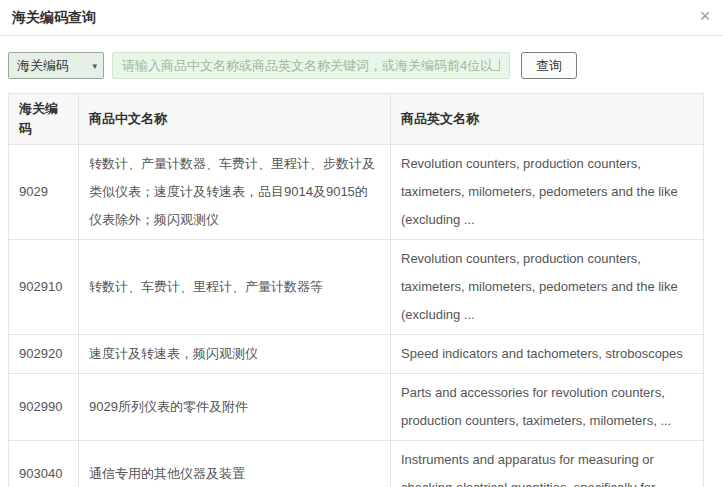 Image resolution: width=723 pixels, height=487 pixels. What do you see at coordinates (235, 354) in the screenshot?
I see `cell-cn-name: 速度计及转速表，频闪观测仪` at bounding box center [235, 354].